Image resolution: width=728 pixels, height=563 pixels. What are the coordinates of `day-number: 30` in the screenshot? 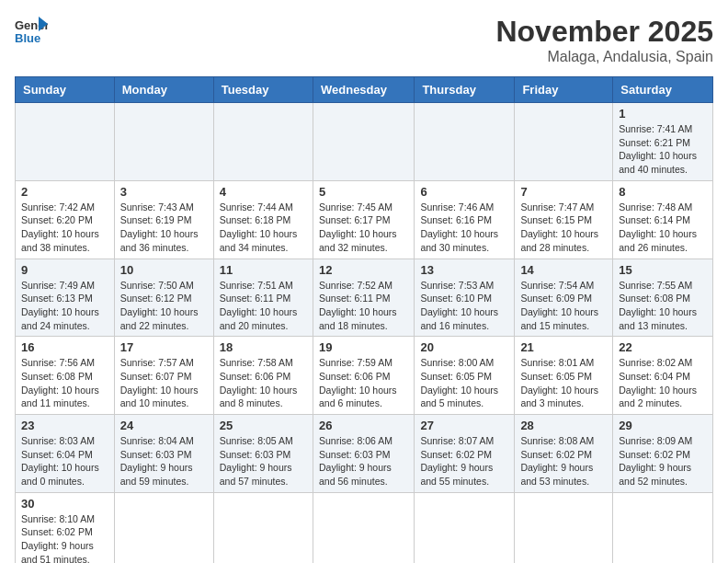 It's located at (64, 504).